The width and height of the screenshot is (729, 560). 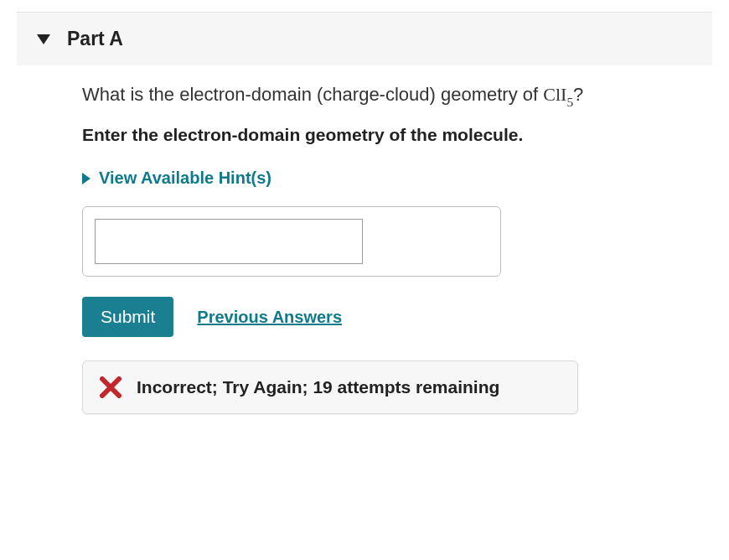 I want to click on answer-input, so click(x=229, y=241).